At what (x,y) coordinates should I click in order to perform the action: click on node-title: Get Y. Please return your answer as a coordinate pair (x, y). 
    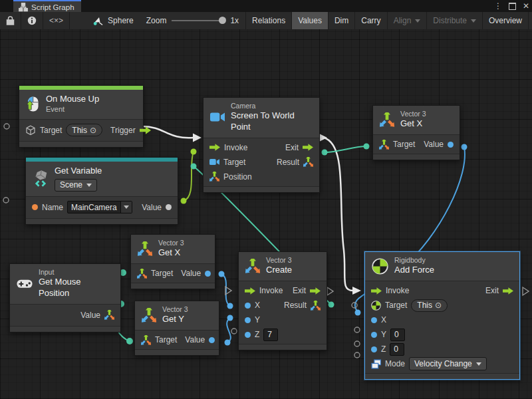
    Looking at the image, I should click on (176, 319).